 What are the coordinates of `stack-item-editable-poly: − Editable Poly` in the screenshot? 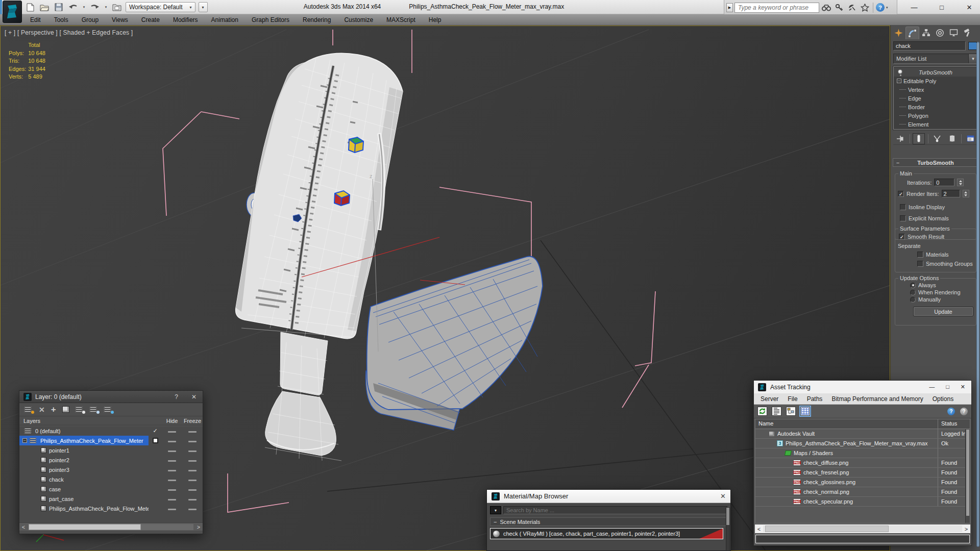 It's located at (936, 81).